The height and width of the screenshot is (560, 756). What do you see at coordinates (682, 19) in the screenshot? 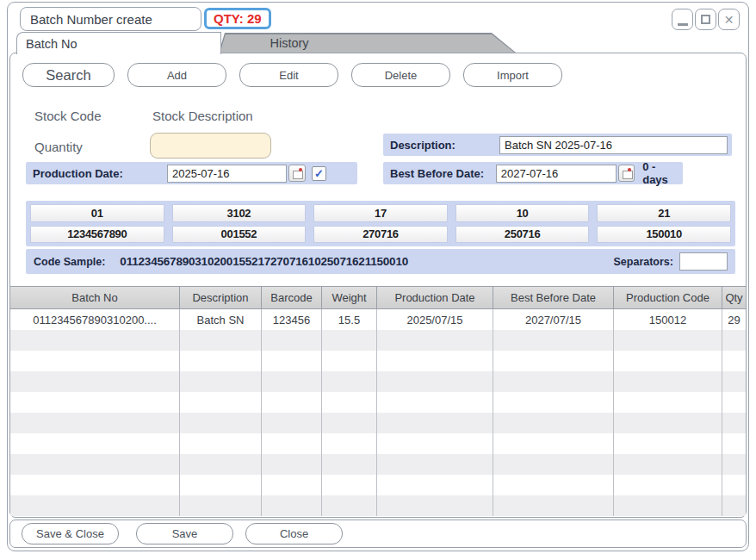
I see `minimize-button` at bounding box center [682, 19].